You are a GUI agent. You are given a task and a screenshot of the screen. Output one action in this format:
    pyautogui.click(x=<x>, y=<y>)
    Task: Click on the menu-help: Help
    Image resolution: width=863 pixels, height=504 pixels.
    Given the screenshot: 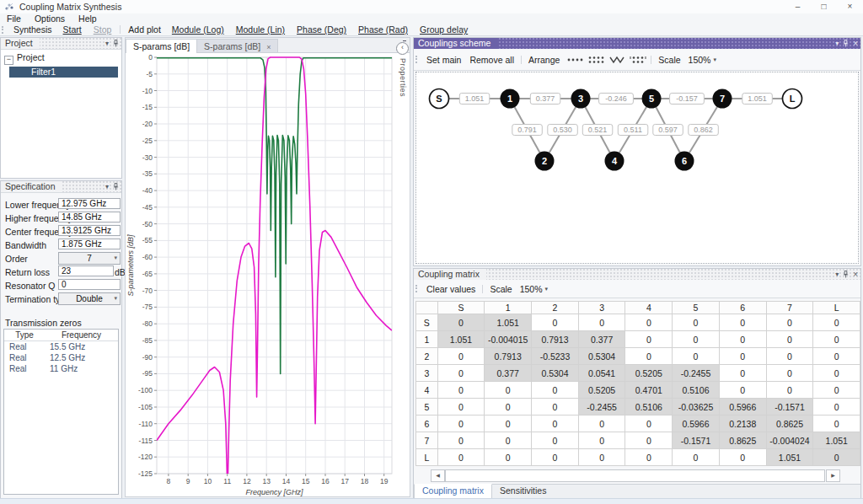 What is the action you would take?
    pyautogui.click(x=88, y=19)
    